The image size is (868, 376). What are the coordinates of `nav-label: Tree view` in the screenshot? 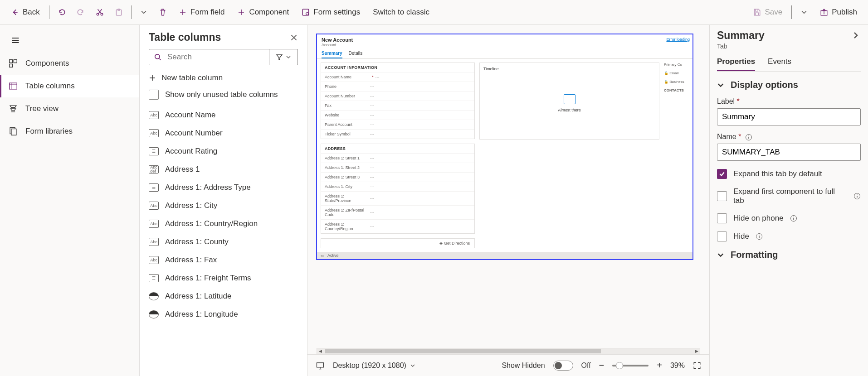 It's located at (42, 109).